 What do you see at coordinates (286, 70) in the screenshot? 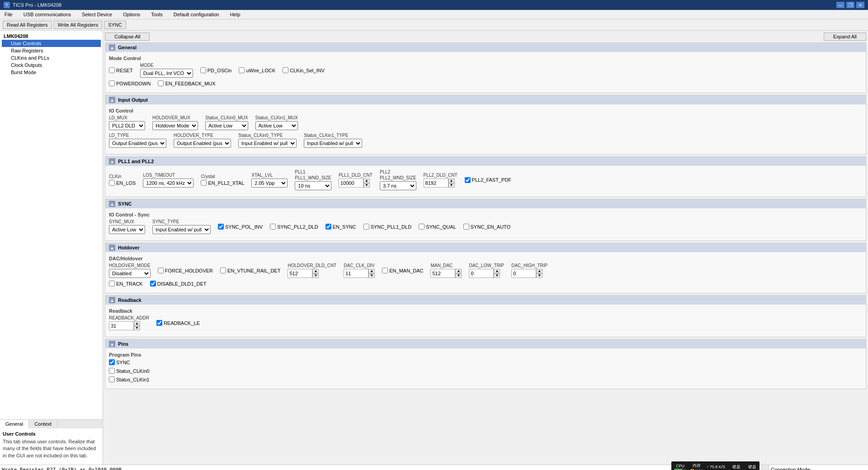
I see `clkin-sel-inv-checkbox` at bounding box center [286, 70].